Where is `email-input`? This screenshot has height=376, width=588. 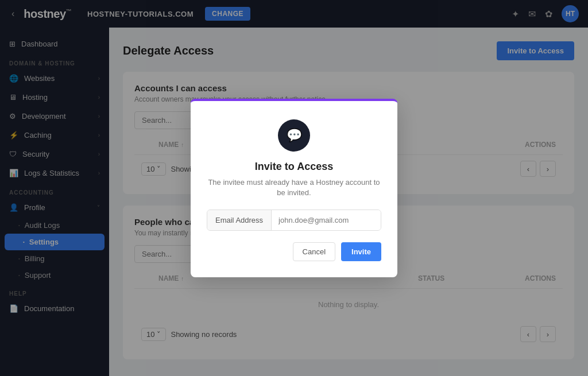
email-input is located at coordinates (326, 220).